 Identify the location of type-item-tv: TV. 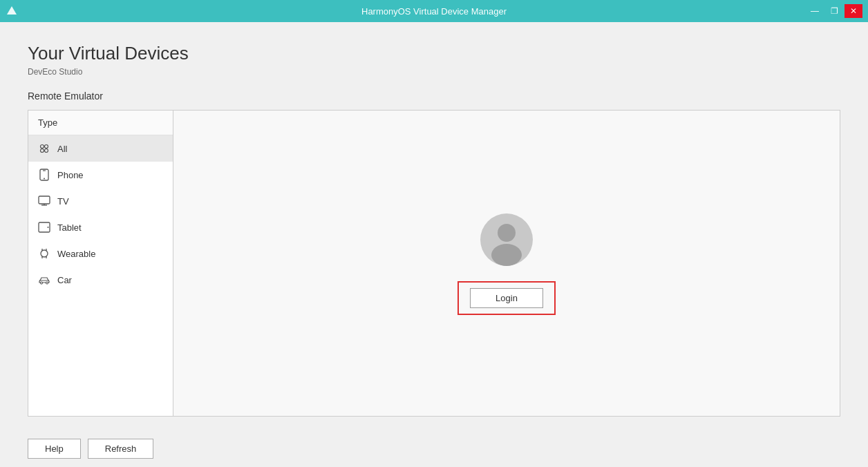
(101, 201).